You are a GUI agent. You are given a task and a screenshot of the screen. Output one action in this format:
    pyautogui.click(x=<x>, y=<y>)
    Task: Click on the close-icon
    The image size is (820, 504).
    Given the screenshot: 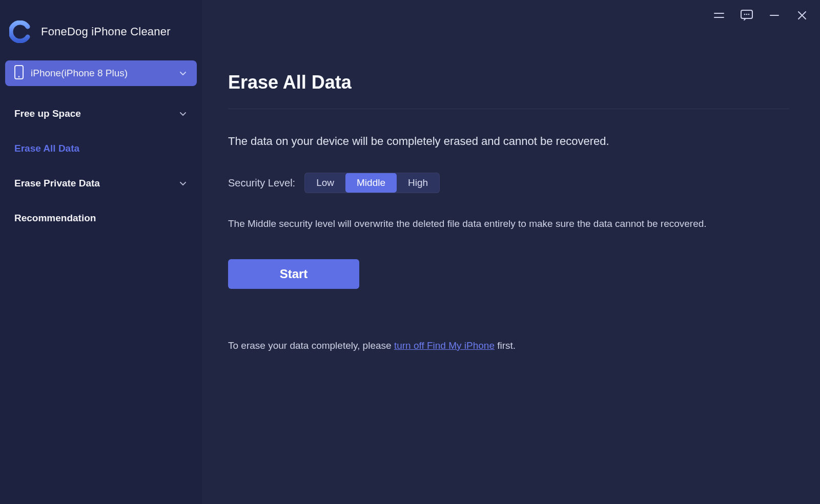 What is the action you would take?
    pyautogui.click(x=802, y=15)
    